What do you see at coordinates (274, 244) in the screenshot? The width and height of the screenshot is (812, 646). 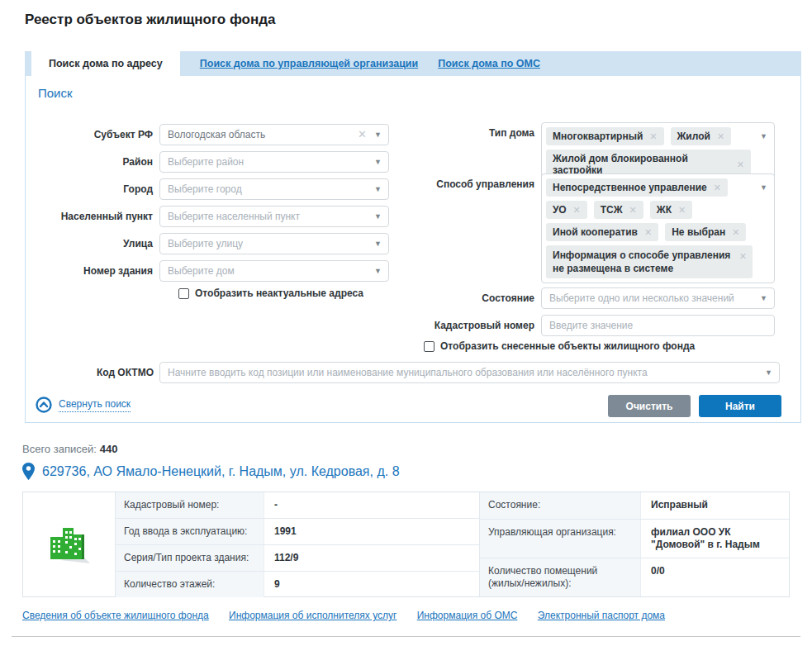 I see `street-placeholder: Выберите улицу` at bounding box center [274, 244].